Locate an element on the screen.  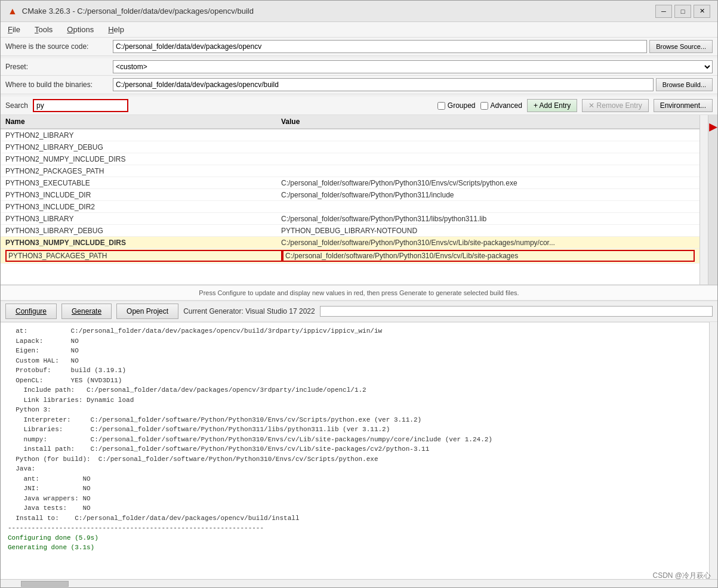
output-line: Interpreter: C:/personal_folder/software… is located at coordinates (355, 420).